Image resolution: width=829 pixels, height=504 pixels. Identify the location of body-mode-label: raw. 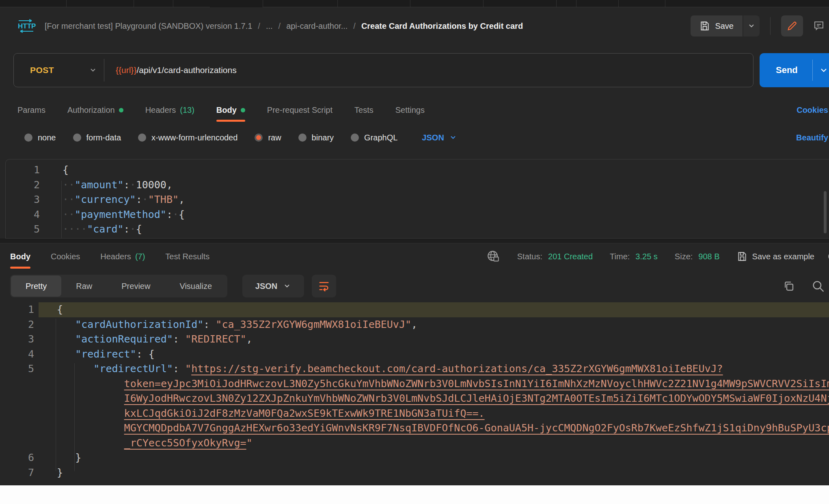
(274, 138).